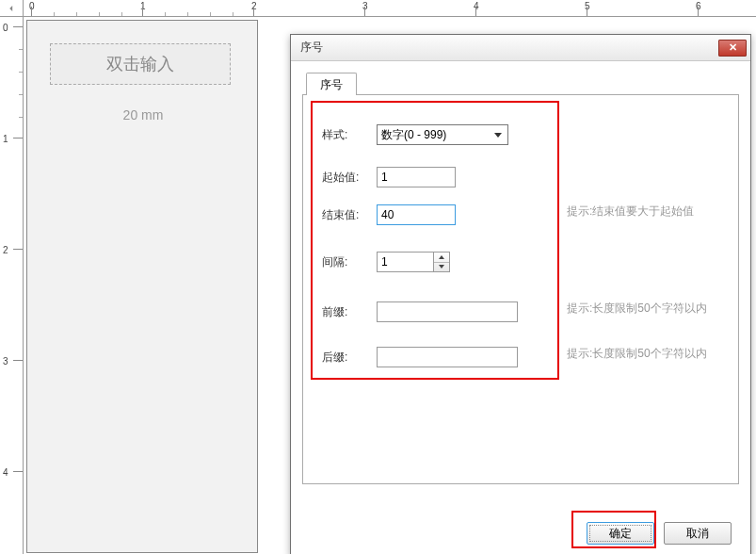  Describe the element at coordinates (6, 139) in the screenshot. I see `ruler-v-num: 1` at that location.